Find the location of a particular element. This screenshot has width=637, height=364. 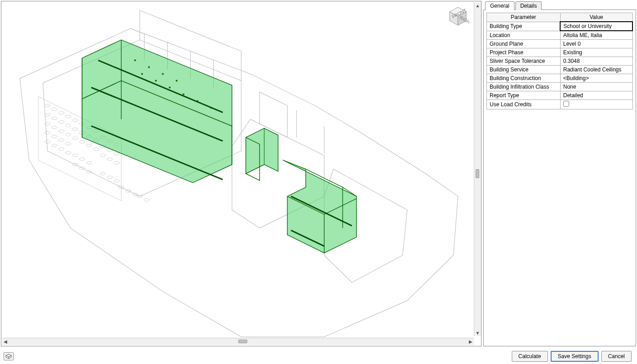

column-header-parameter: Parameter is located at coordinates (524, 18).